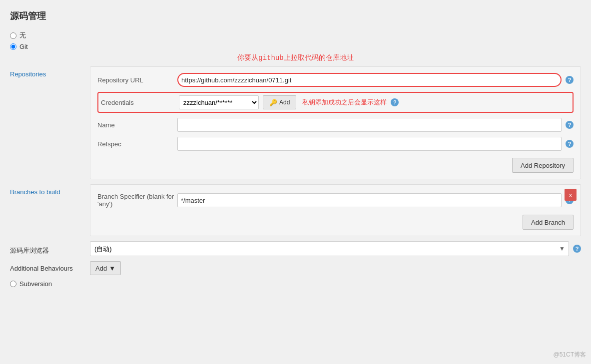 This screenshot has height=364, width=591. What do you see at coordinates (50, 269) in the screenshot?
I see `additional-behaviours-label: Additional Behaviours` at bounding box center [50, 269].